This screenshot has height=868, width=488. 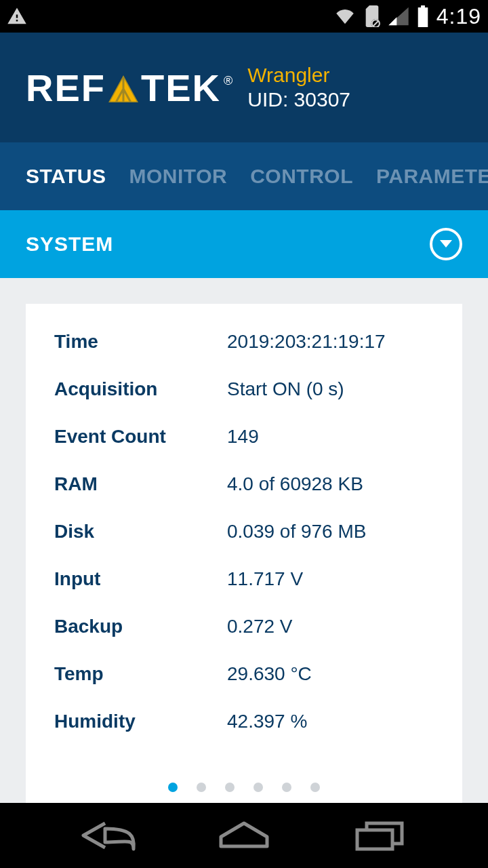 What do you see at coordinates (297, 532) in the screenshot?
I see `value-disk: 0.039 of 976 MB` at bounding box center [297, 532].